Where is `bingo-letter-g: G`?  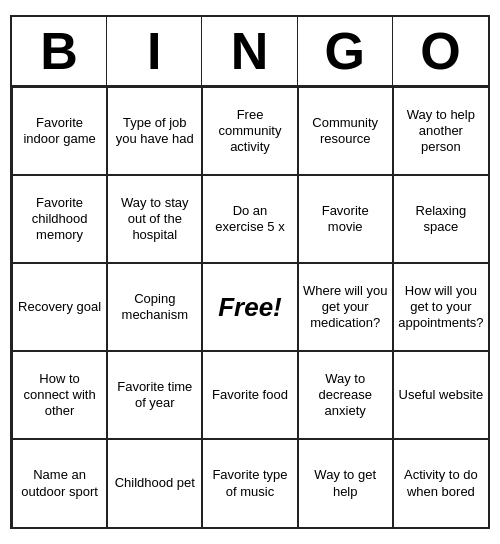 bingo-letter-g: G is located at coordinates (346, 51).